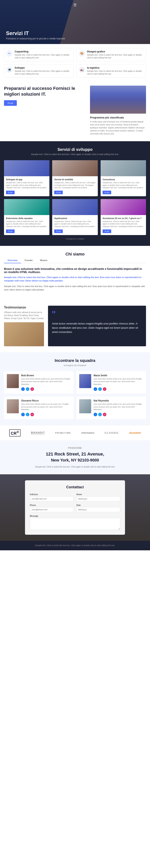 Image resolution: width=150 pixels, height=868 pixels. Describe the element at coordinates (10, 192) in the screenshot. I see `card-btn-0: Di più` at that location.